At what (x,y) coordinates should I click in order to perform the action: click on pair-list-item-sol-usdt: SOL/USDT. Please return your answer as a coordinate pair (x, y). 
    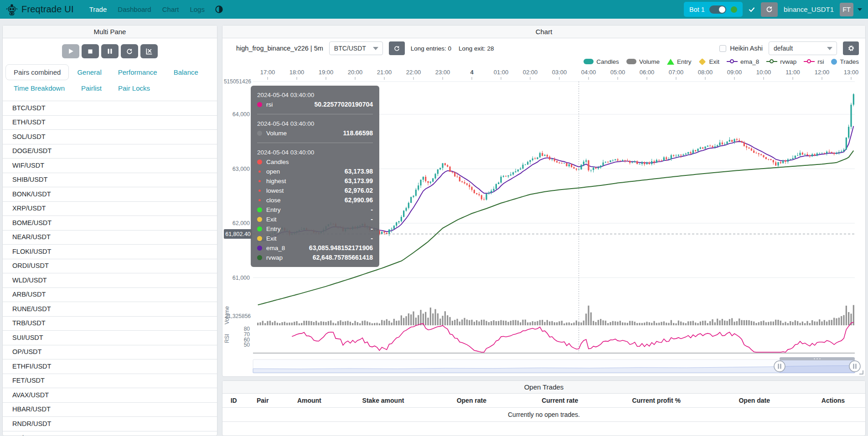
    Looking at the image, I should click on (110, 137).